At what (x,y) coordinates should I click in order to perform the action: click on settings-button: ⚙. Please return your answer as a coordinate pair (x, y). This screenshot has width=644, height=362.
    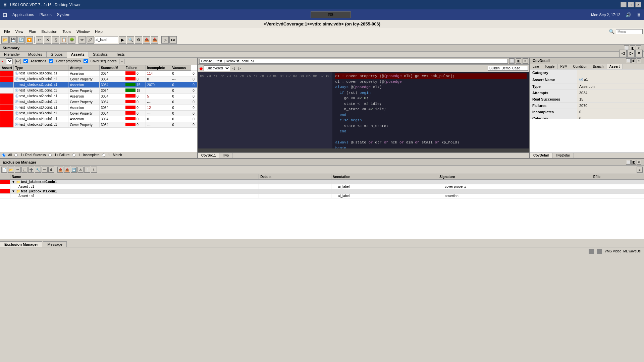
    Looking at the image, I should click on (139, 40).